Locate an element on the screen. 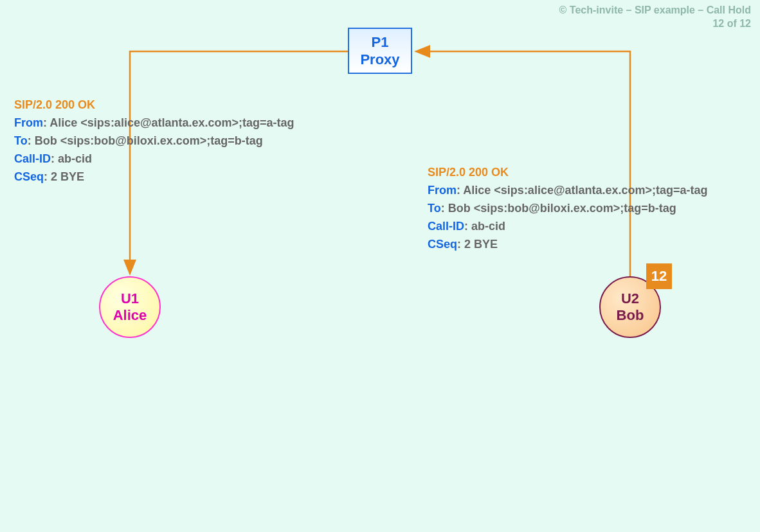 The width and height of the screenshot is (760, 532). copyright-text: © Tech-invite – SIP example – Call Hold is located at coordinates (655, 10).